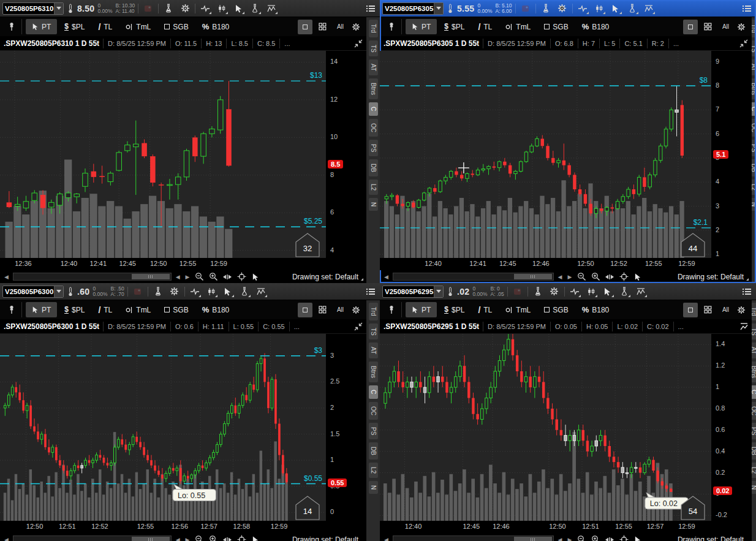 This screenshot has height=541, width=756. I want to click on crosshair-target-icon, so click(241, 277).